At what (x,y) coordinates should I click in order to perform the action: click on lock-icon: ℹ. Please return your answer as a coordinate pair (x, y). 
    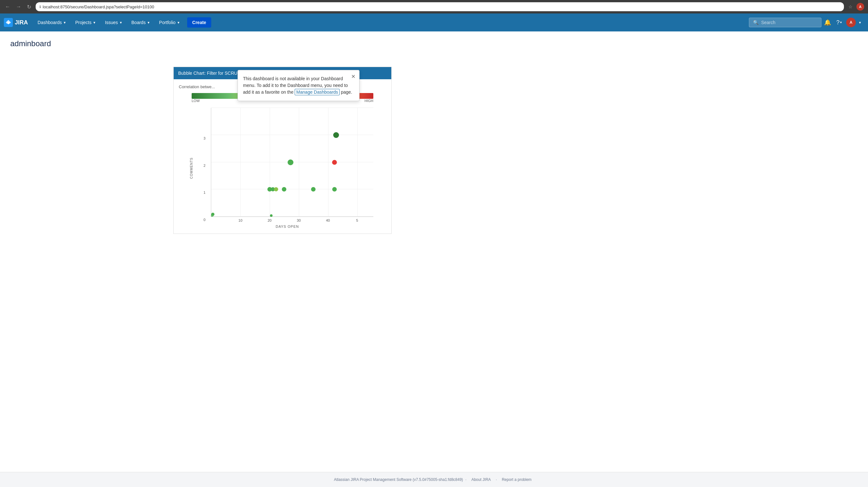
    Looking at the image, I should click on (40, 7).